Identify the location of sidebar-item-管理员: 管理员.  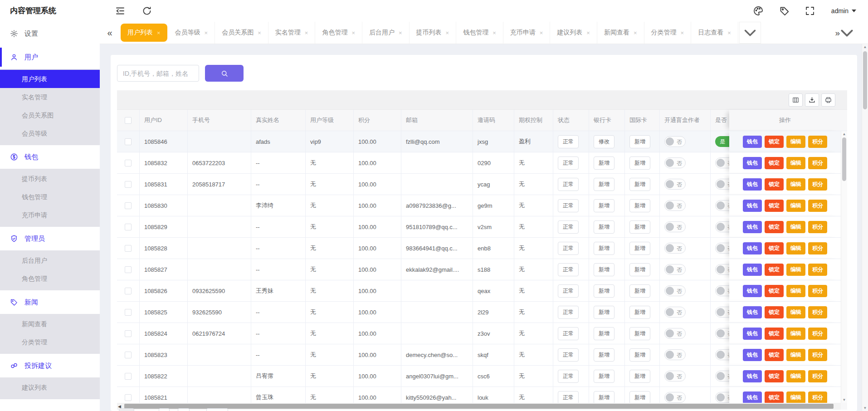
(50, 239).